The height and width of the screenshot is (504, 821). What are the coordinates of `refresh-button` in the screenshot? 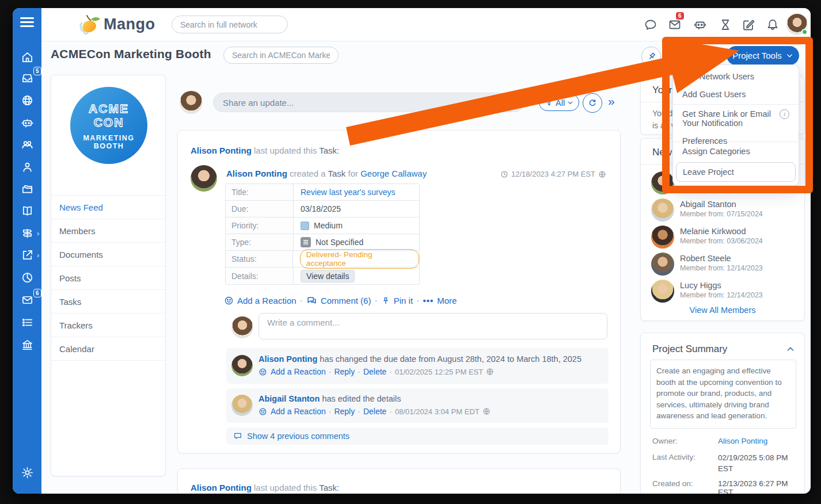 It's located at (592, 103).